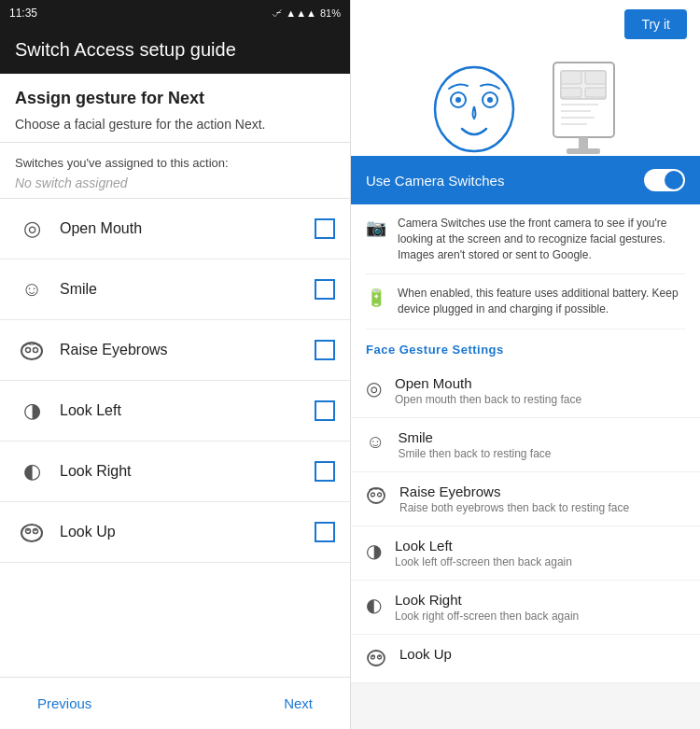 The image size is (700, 729). I want to click on signal-icon: ▲▲▲, so click(301, 13).